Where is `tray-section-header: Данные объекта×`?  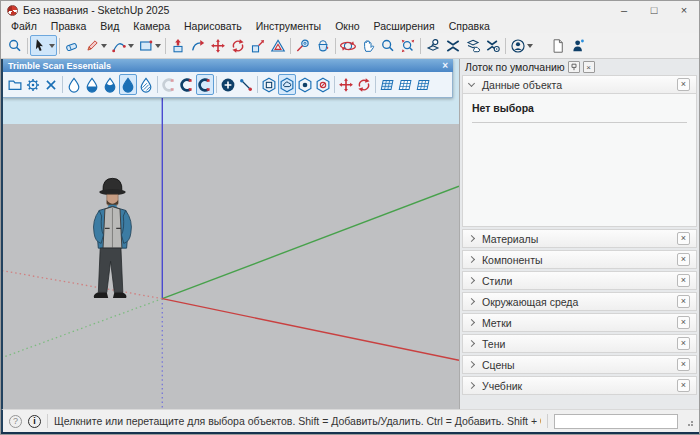 tray-section-header: Данные объекта× is located at coordinates (580, 84).